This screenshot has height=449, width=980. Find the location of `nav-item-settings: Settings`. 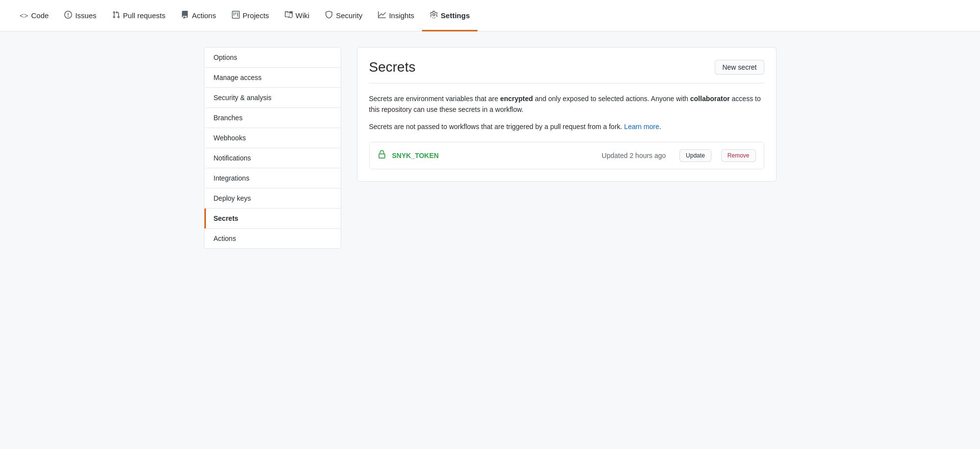

nav-item-settings: Settings is located at coordinates (450, 16).